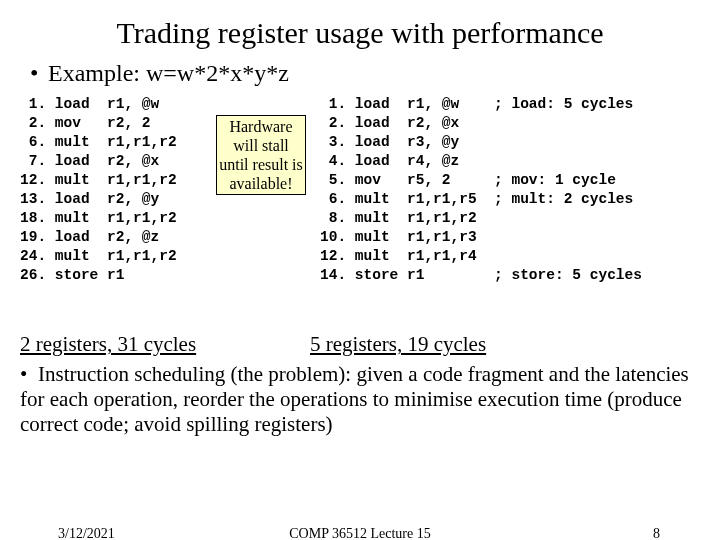 The image size is (720, 540). I want to click on caption-left: 2 registers, 31 cycles, so click(108, 344).